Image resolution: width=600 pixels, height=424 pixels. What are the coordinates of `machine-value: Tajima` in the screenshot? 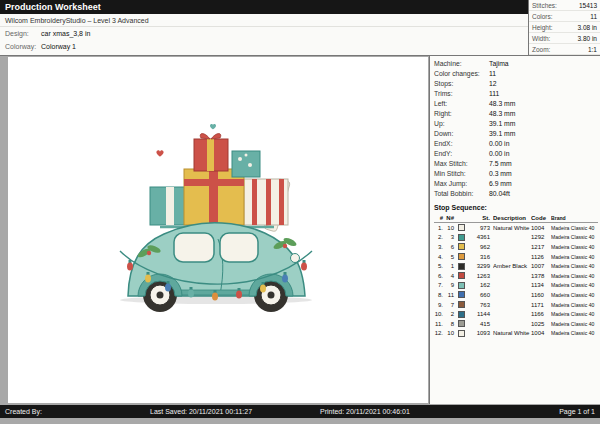 It's located at (499, 64).